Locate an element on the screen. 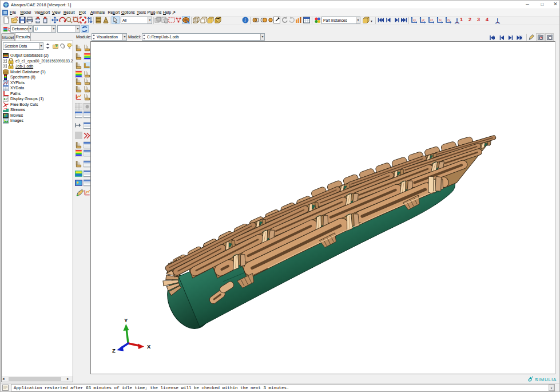  svg-text: Z is located at coordinates (114, 350).